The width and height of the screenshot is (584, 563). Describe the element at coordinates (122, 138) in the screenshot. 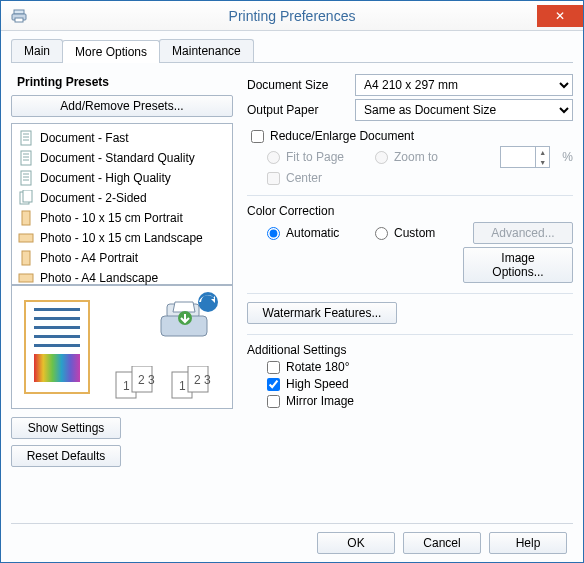

I see `preset-item: Document - Fast` at that location.